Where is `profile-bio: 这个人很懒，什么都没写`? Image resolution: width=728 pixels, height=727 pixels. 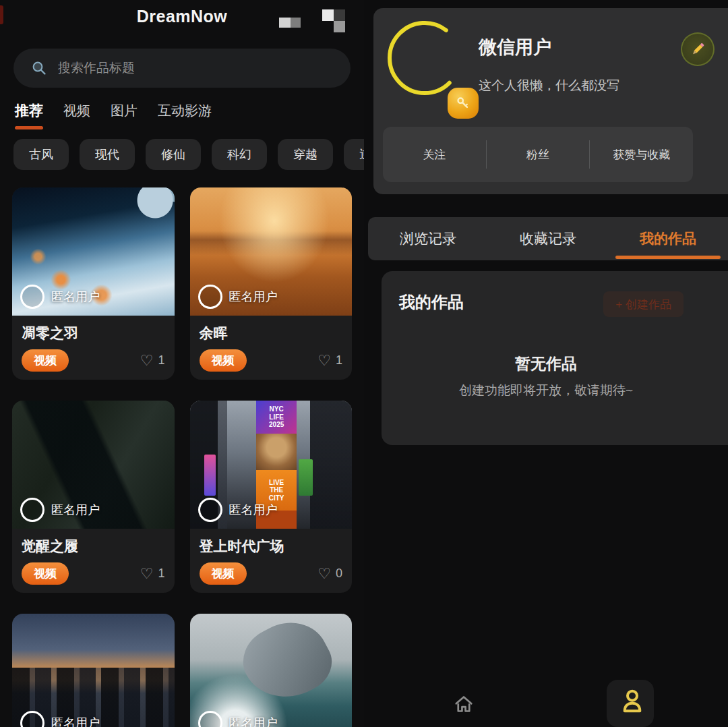
profile-bio: 这个人很懒，什么都没写 is located at coordinates (549, 86).